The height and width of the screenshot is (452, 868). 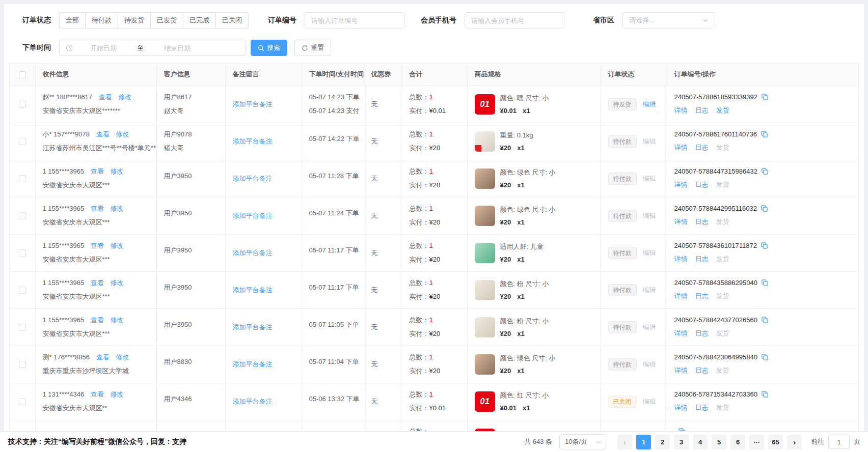 I want to click on page-button: 5, so click(x=719, y=442).